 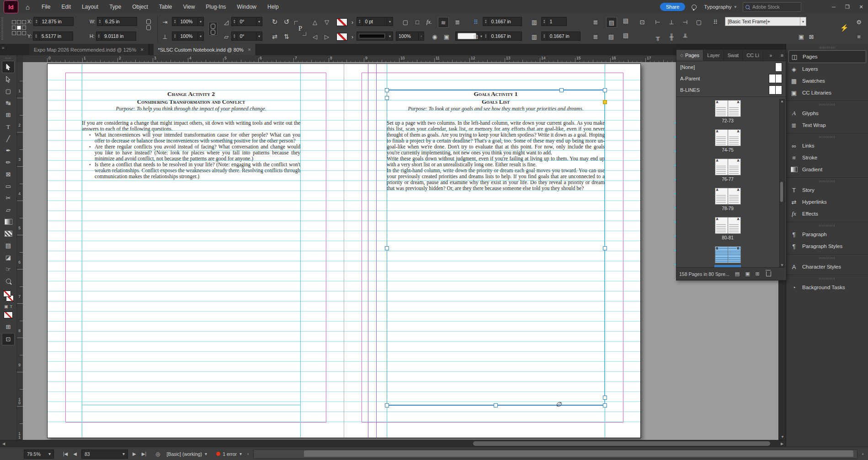 What do you see at coordinates (728, 141) in the screenshot?
I see `spread-item: AA74-75` at bounding box center [728, 141].